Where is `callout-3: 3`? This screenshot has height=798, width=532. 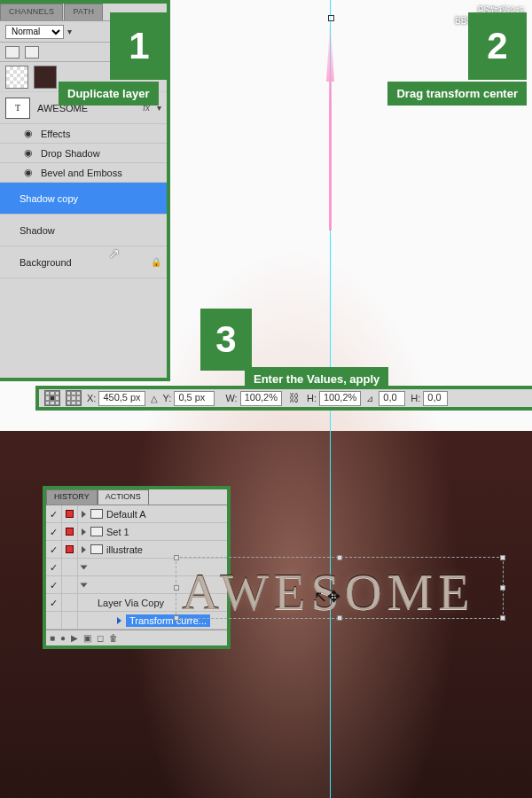
callout-3: 3 is located at coordinates (226, 340).